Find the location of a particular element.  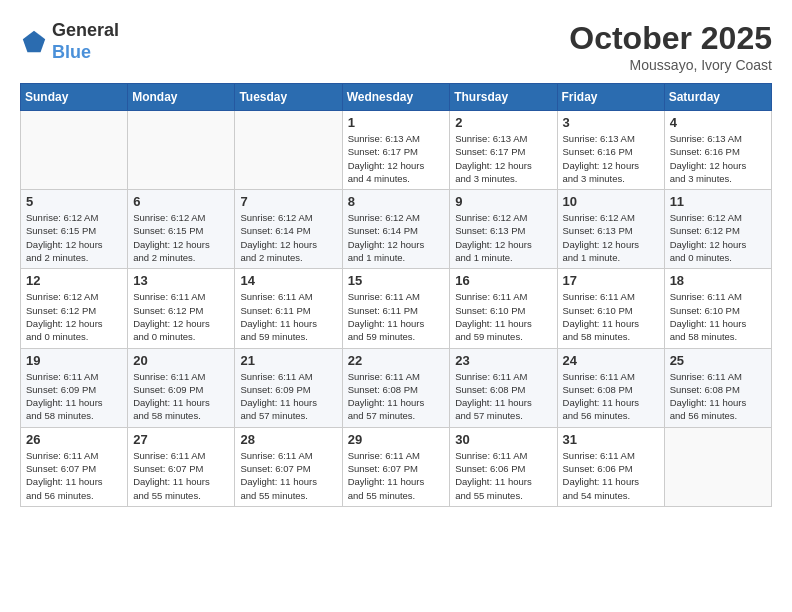

calendar-cell: 31Sunrise: 6:11 AM Sunset: 6:06 PM Dayli… is located at coordinates (610, 466).